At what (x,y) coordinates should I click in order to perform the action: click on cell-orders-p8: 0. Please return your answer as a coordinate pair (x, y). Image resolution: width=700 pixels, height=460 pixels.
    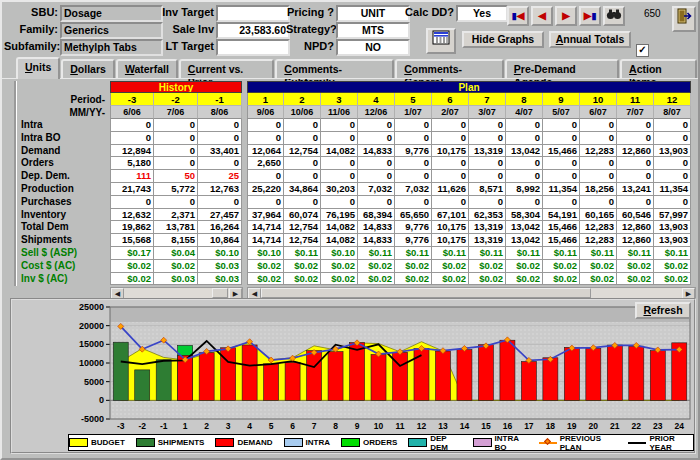
    Looking at the image, I should click on (524, 164).